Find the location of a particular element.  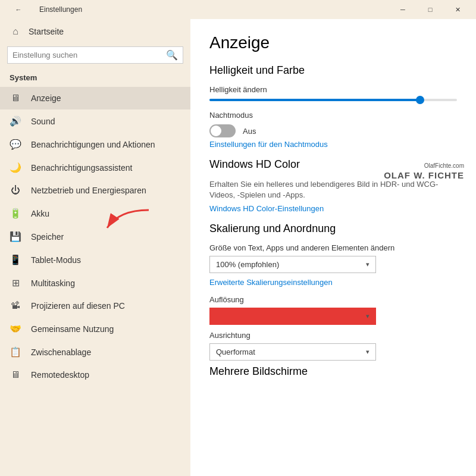

storage-icon: 💾 is located at coordinates (15, 237).